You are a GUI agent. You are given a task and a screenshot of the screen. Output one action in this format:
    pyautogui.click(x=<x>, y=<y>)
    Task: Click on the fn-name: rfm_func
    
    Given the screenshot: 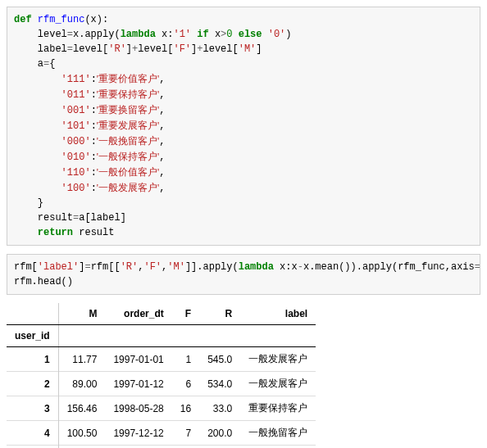 What is the action you would take?
    pyautogui.click(x=61, y=20)
    